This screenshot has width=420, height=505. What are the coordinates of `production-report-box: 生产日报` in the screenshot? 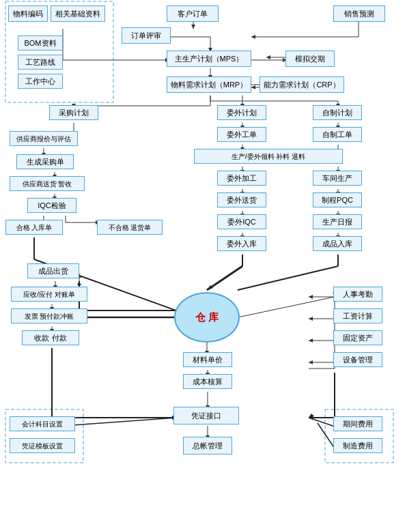 It's located at (337, 222).